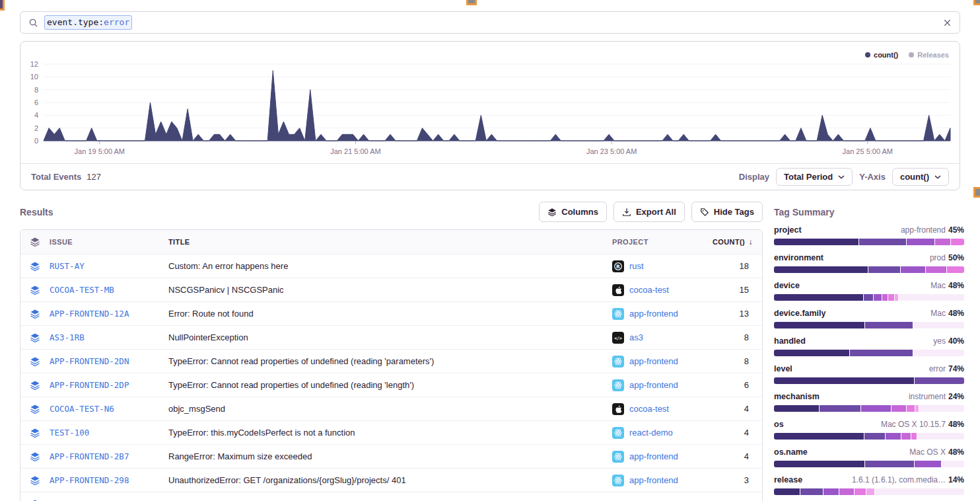  I want to click on export-all-button: Export All, so click(649, 212).